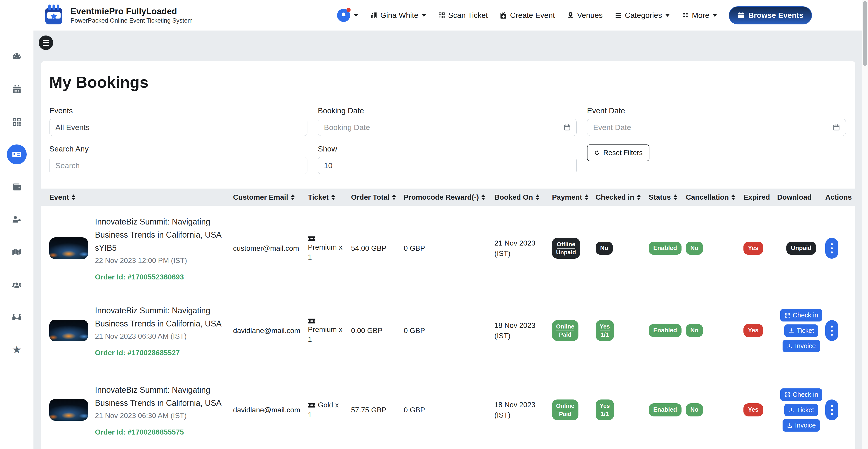  I want to click on sidebar-item-reviews: ★, so click(17, 350).